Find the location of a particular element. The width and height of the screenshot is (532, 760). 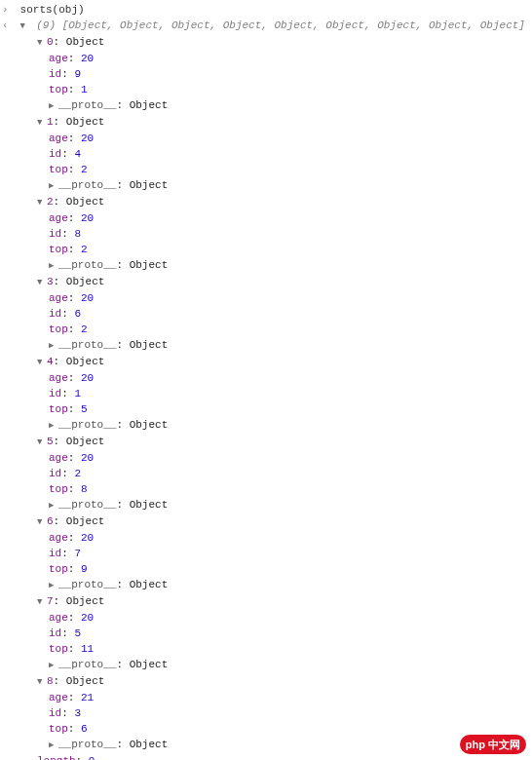

property-value: 8 is located at coordinates (78, 234).